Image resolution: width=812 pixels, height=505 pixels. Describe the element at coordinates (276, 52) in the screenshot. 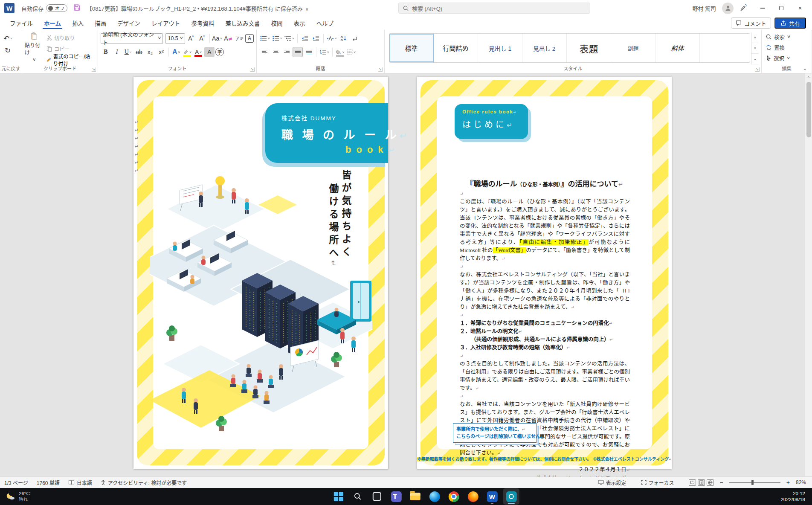

I see `align-center-button` at that location.